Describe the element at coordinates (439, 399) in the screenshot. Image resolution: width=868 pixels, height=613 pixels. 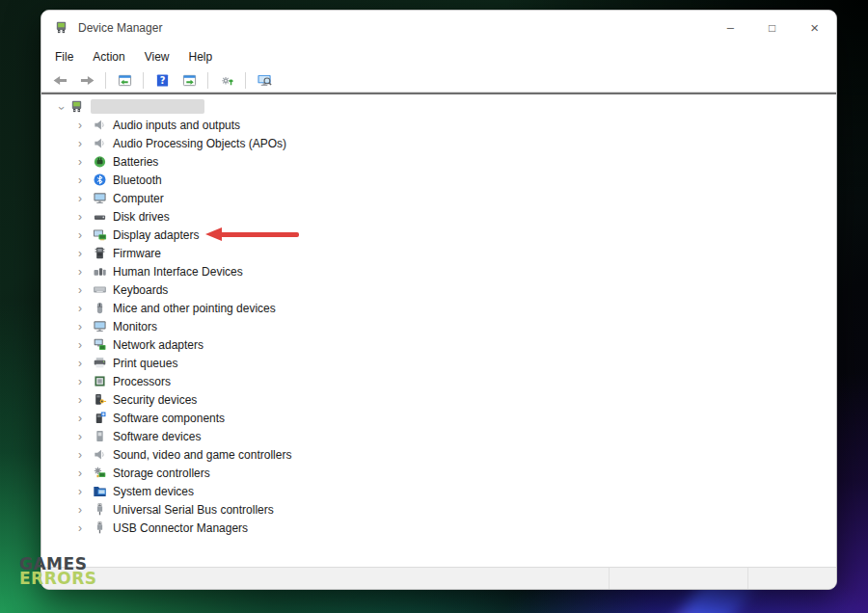
I see `tree-item-security-devices: ›Security devices` at that location.